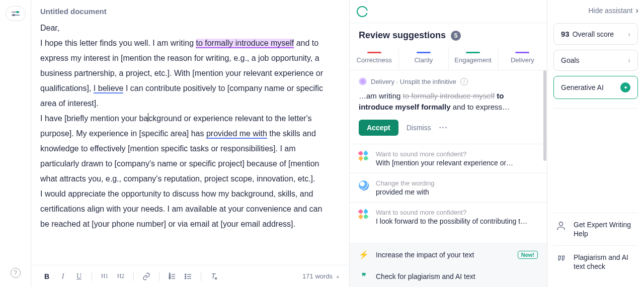  Describe the element at coordinates (444, 128) in the screenshot. I see `more-options-button: ···` at that location.